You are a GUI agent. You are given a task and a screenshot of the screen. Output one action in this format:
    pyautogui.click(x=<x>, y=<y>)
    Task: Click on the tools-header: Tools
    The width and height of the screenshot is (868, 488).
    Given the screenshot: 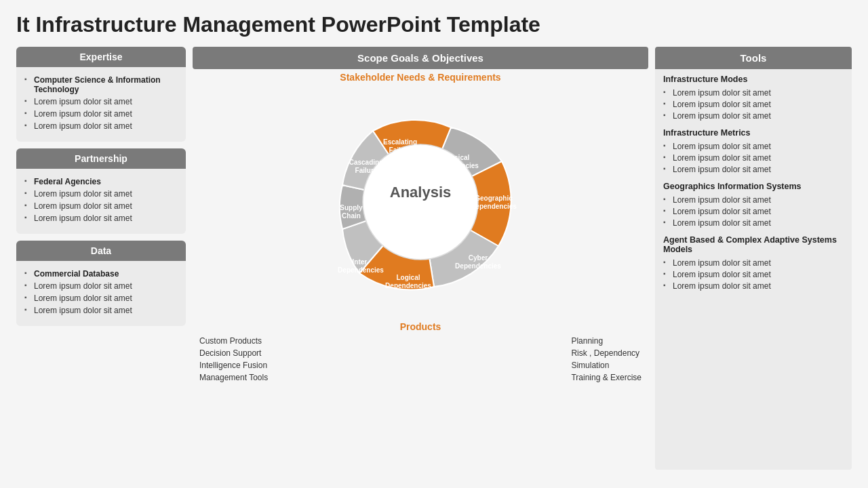 What is the action you would take?
    pyautogui.click(x=753, y=58)
    